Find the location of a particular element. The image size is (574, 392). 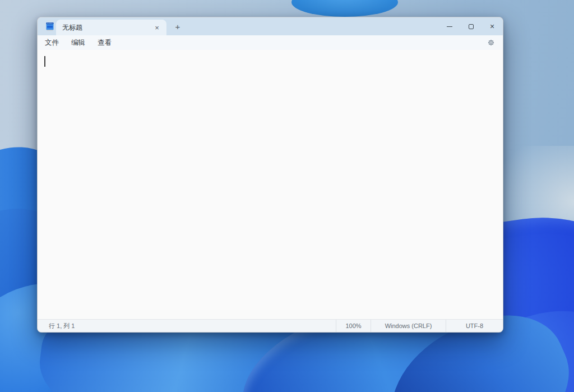

settings-button is located at coordinates (491, 43).